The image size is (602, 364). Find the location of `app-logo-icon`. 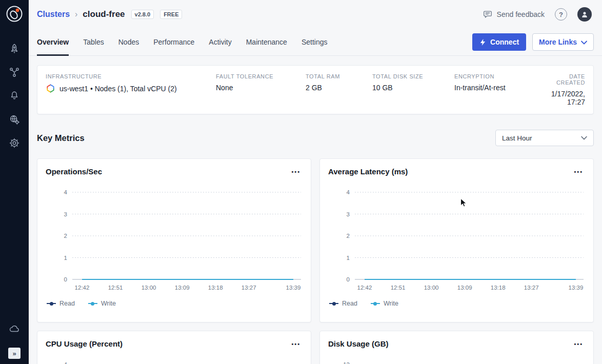

app-logo-icon is located at coordinates (14, 14).